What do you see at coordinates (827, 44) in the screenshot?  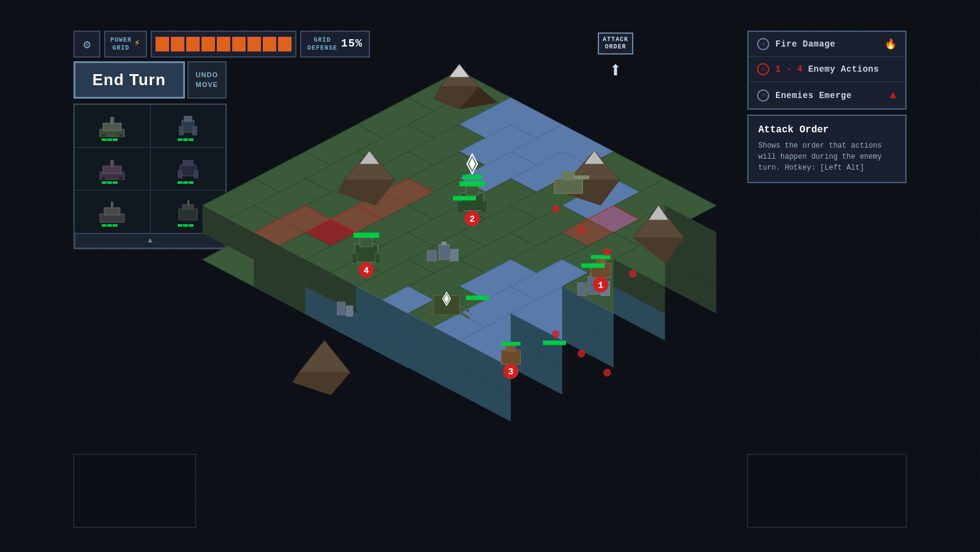 I see `fire-damage-row: ○ Fire Damage 🔥` at bounding box center [827, 44].